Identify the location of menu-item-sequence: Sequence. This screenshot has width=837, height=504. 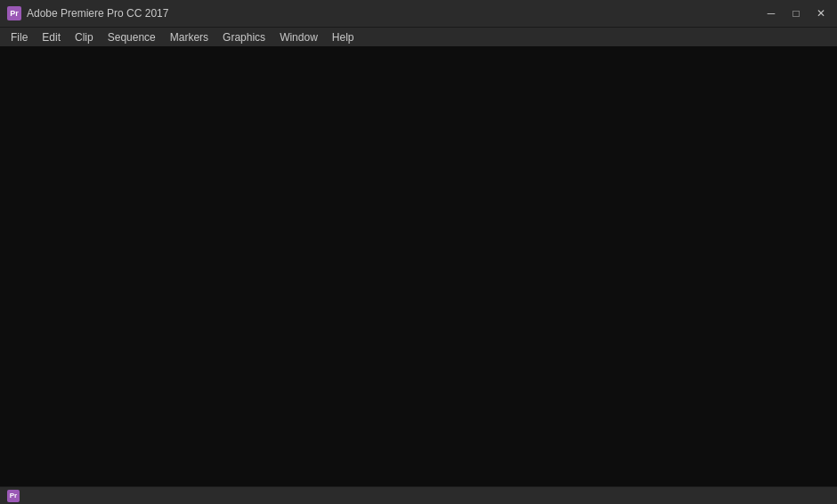
(132, 37).